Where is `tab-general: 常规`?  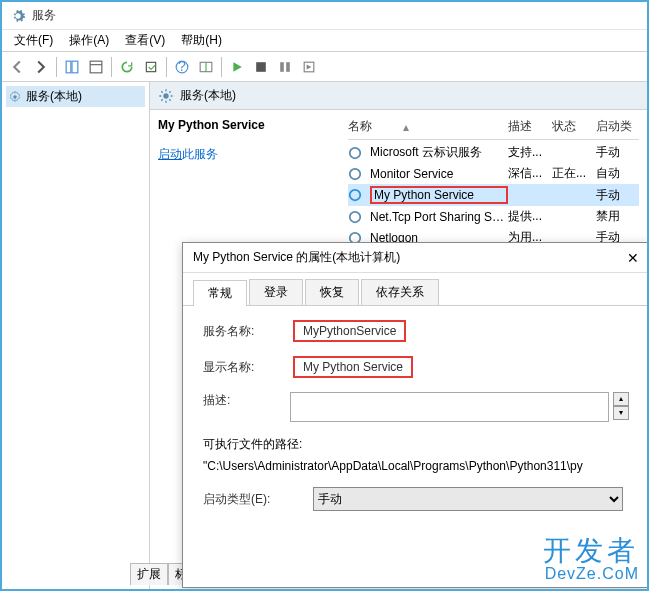 tab-general: 常规 is located at coordinates (220, 293).